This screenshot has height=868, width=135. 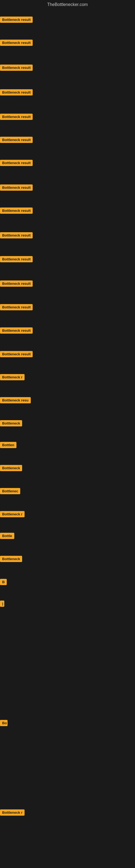 I want to click on bottleneck-result-item: Bo, so click(x=4, y=723).